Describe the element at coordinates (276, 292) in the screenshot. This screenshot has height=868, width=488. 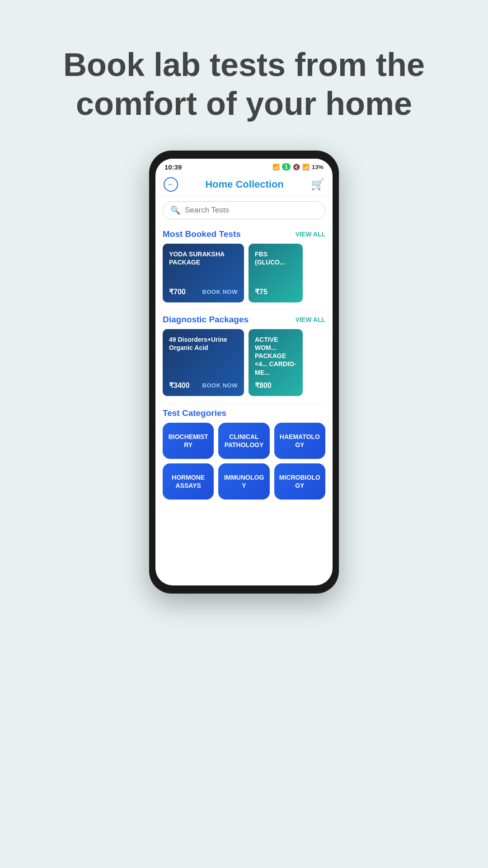
I see `card-footer-fbs: ₹75` at that location.